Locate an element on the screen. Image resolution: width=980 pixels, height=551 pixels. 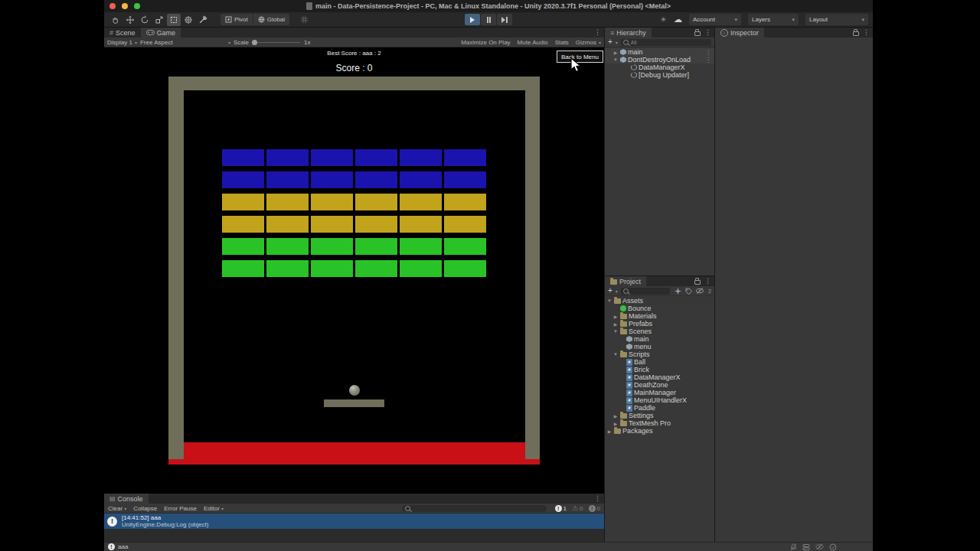
project-item-prefabs: ▶Prefabs is located at coordinates (660, 324).